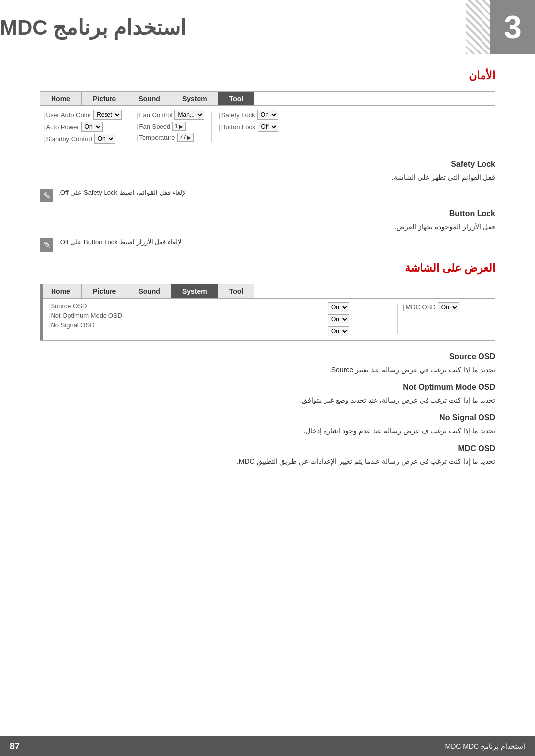 The width and height of the screenshot is (535, 756). I want to click on no-signal-osd-select: On, so click(339, 331).